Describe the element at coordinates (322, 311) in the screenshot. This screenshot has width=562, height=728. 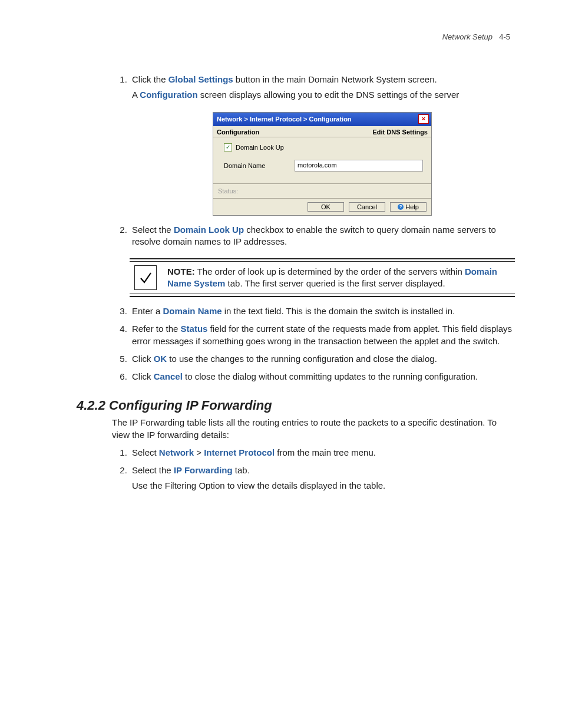
I see `step-3: Enter a Domain Name in the text field. T…` at that location.